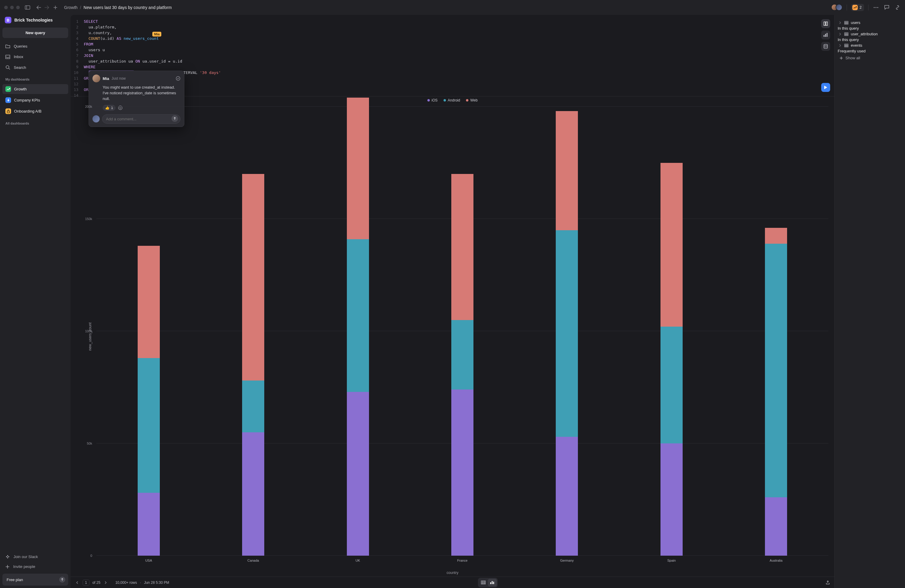 This screenshot has width=905, height=588. I want to click on sidebar-item-label: Search, so click(20, 68).